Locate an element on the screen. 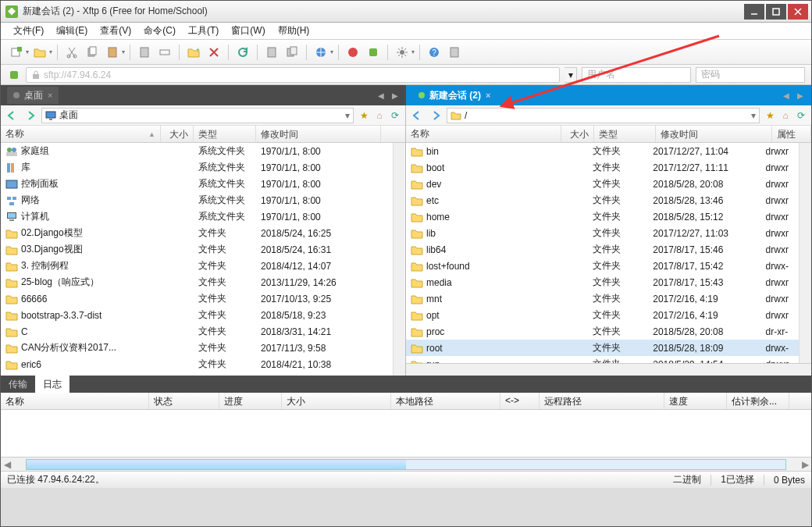 The width and height of the screenshot is (812, 527). table-row: media文件夹2017/8/17, 15:43drwxr is located at coordinates (603, 283).